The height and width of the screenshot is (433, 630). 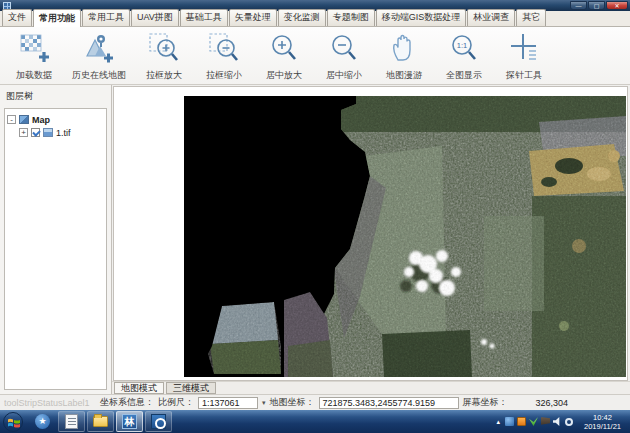 I want to click on tray-antivirus-icon, so click(x=534, y=422).